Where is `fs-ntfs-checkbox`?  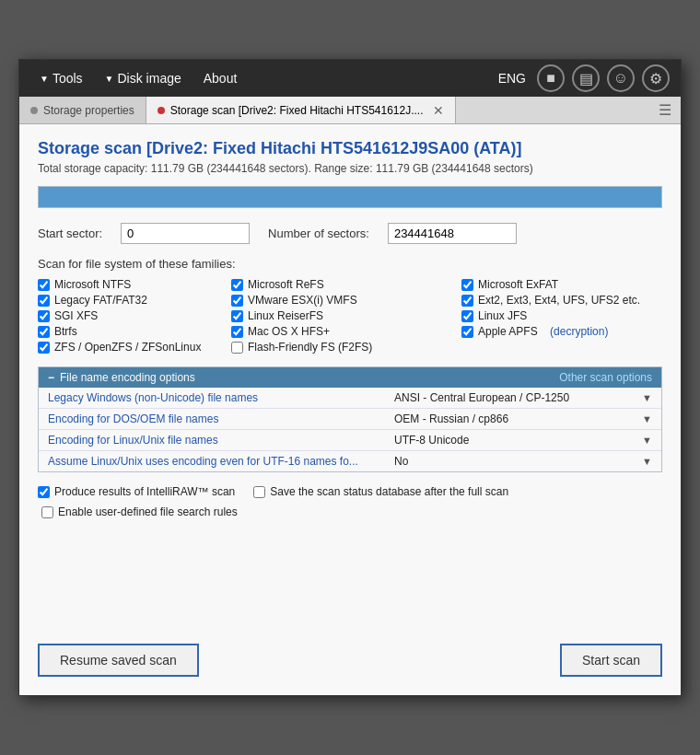
fs-ntfs-checkbox is located at coordinates (44, 285).